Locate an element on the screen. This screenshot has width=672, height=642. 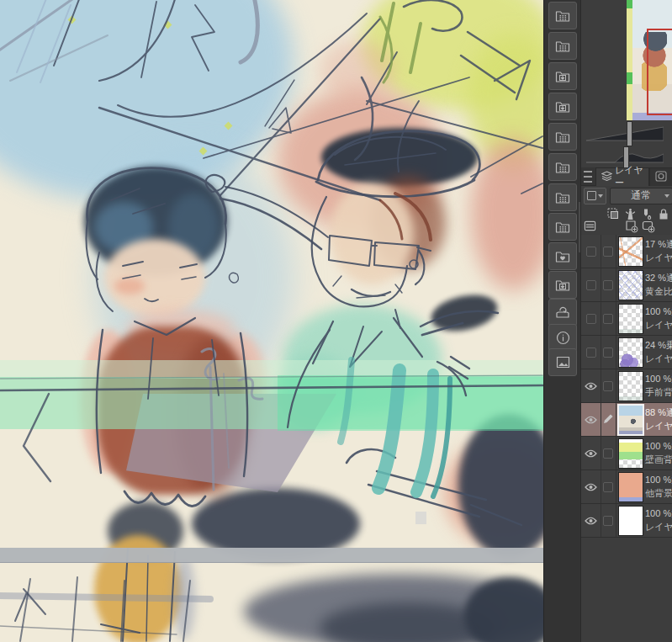
panel-menu-icon is located at coordinates (588, 177).